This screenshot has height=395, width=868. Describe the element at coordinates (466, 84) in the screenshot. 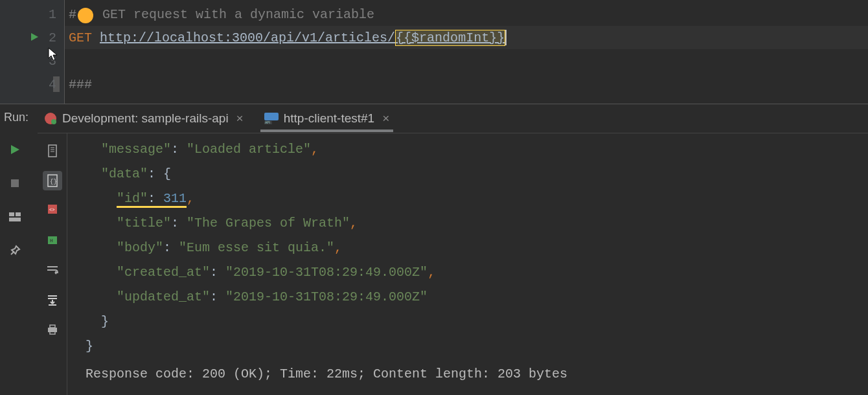

I see `code-line: ###` at that location.